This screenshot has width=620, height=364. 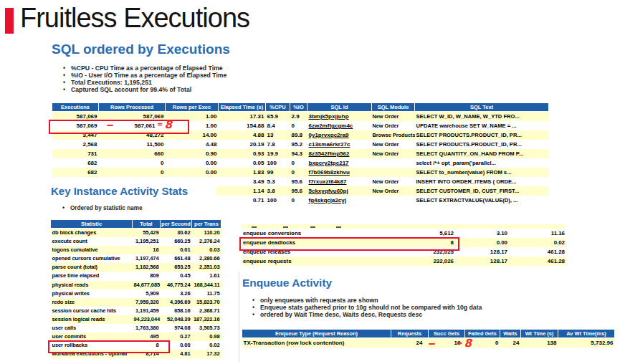 I want to click on col-header-elapsed-time: Elapsed Time (s), so click(x=242, y=107).